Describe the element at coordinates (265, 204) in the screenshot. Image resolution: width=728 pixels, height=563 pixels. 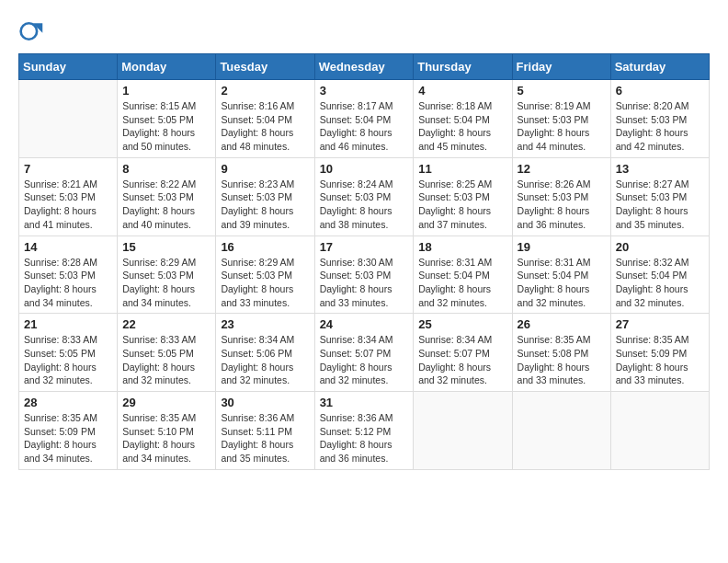
I see `day-info: Sunrise: 8:23 AMSunset: 5:03 PMDaylight:…` at that location.